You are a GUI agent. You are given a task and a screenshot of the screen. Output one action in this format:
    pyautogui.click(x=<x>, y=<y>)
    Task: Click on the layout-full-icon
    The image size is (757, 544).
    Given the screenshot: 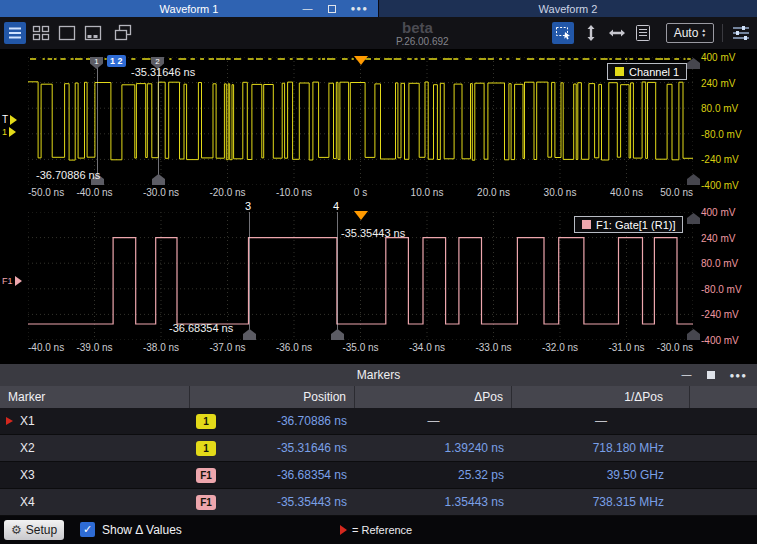 What is the action you would take?
    pyautogui.click(x=67, y=33)
    